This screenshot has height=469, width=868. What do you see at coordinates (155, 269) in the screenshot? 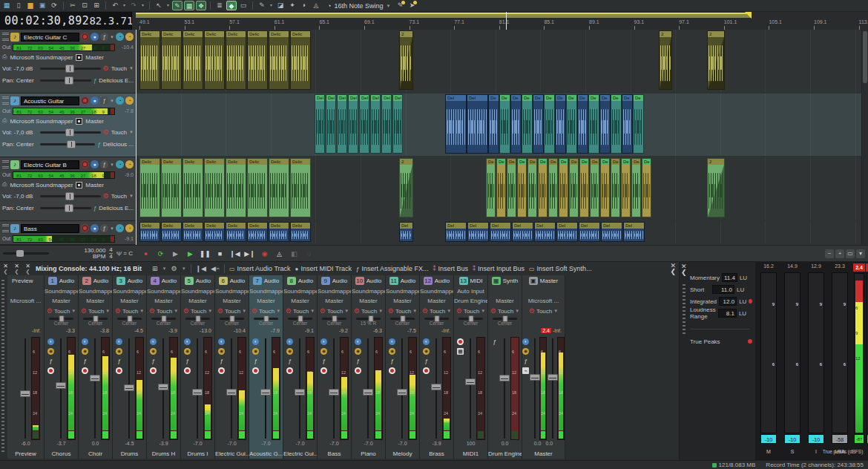
I see `view-grid-button: ⊞` at bounding box center [155, 269].